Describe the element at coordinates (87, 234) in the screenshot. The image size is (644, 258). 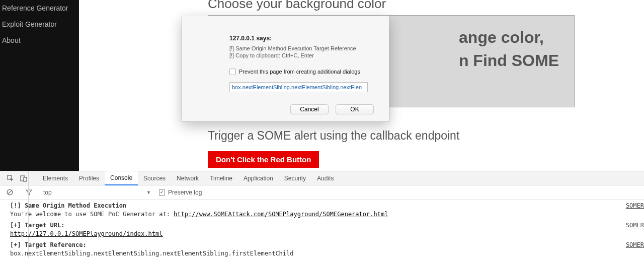
I see `log-2-link: http://127.0.0.1/SOMEPlayground/index.ht…` at that location.